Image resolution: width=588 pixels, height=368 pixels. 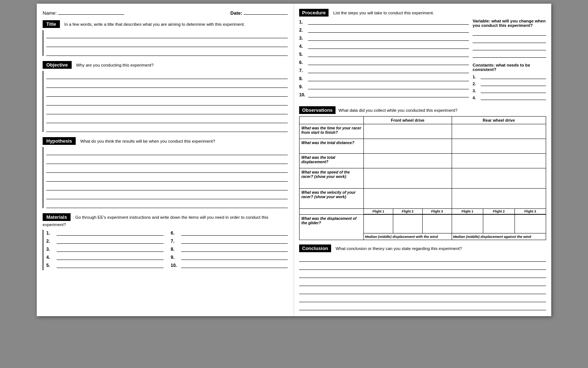 What do you see at coordinates (384, 70) in the screenshot?
I see `proc-step-7: 7.` at bounding box center [384, 70].